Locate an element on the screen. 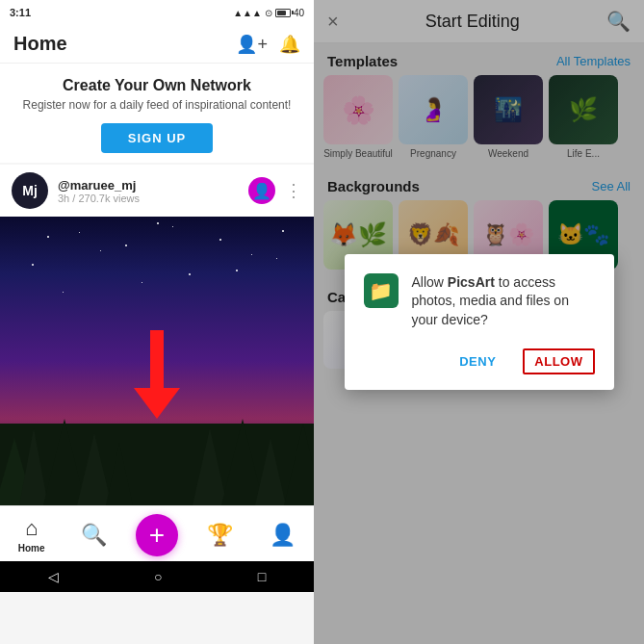 The image size is (644, 644). allow-button: ALLOW is located at coordinates (558, 362).